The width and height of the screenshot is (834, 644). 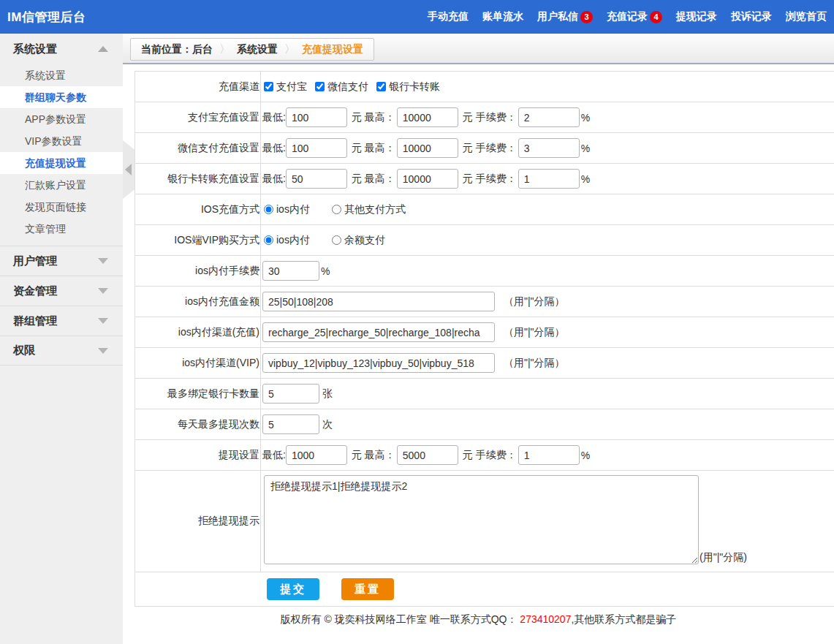 What do you see at coordinates (348, 87) in the screenshot?
I see `checkbox-label: 微信支付` at bounding box center [348, 87].